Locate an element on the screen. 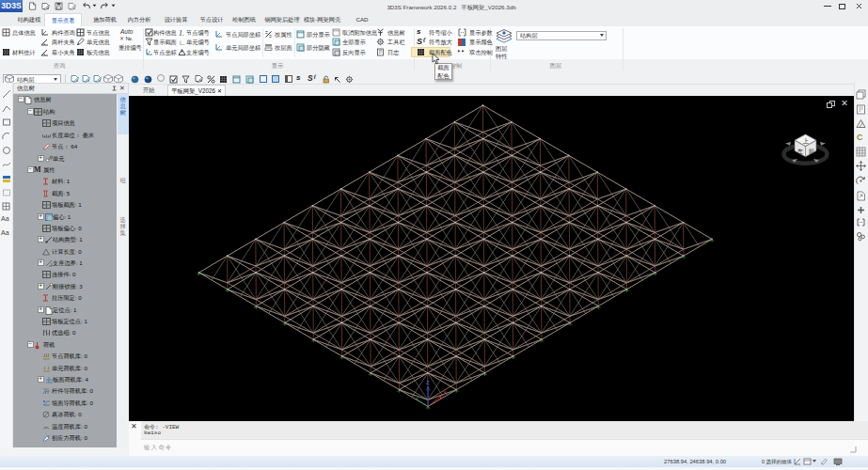 Image resolution: width=868 pixels, height=470 pixels. svg-text: Y is located at coordinates (413, 395).